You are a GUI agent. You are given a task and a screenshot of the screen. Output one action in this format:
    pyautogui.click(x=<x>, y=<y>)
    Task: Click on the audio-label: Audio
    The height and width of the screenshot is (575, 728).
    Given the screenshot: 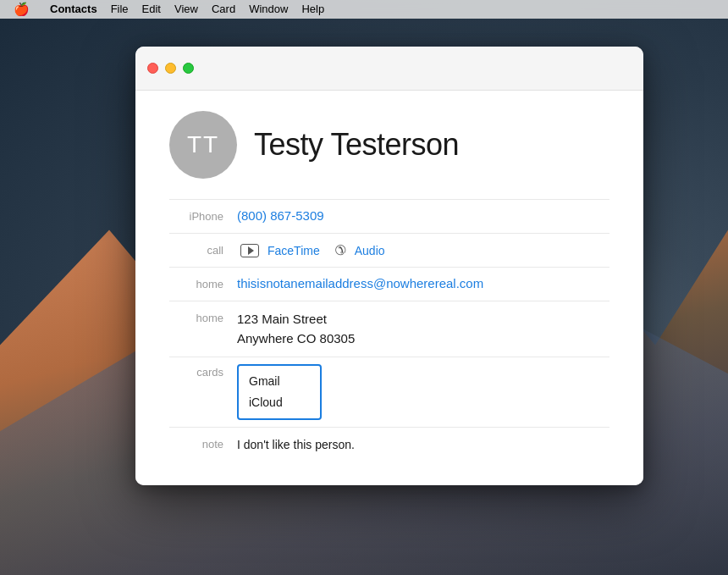 What is the action you would take?
    pyautogui.click(x=370, y=251)
    